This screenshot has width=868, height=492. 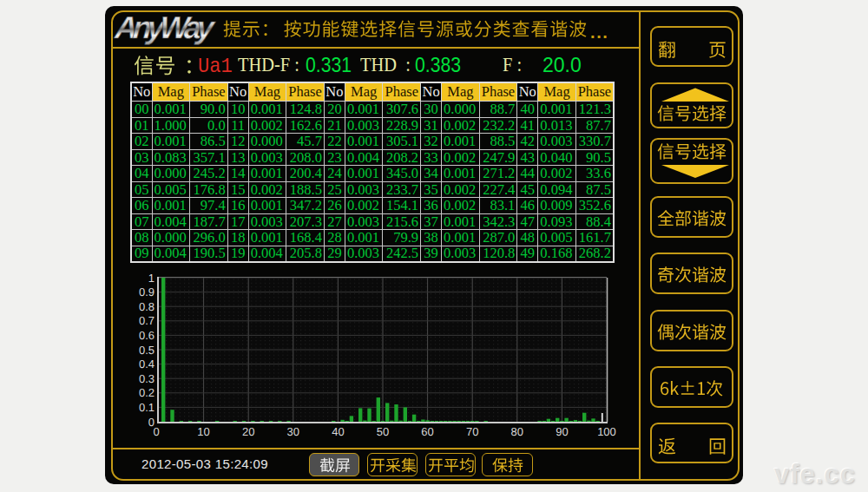 I want to click on svg-text: 0.6, so click(x=147, y=335).